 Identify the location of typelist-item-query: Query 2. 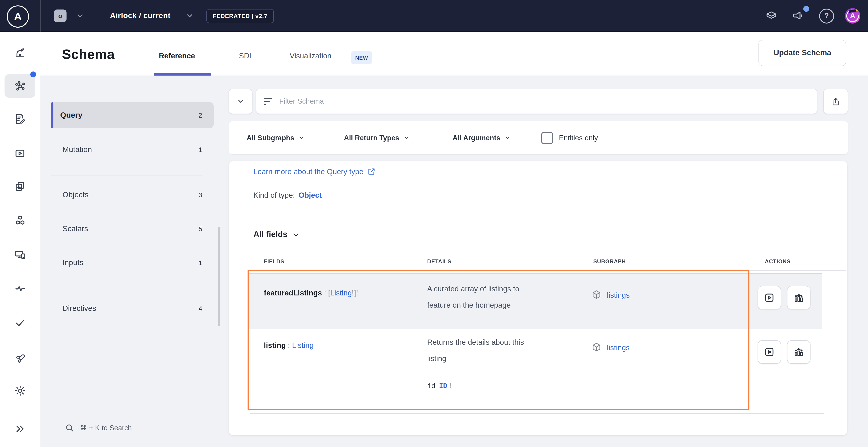
(132, 115).